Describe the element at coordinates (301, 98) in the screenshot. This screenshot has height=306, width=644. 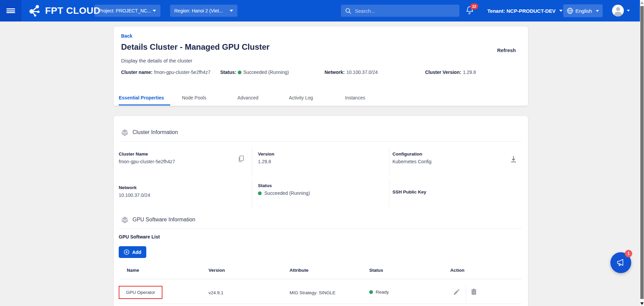
I see `tab-activity-log: Activity Log` at that location.